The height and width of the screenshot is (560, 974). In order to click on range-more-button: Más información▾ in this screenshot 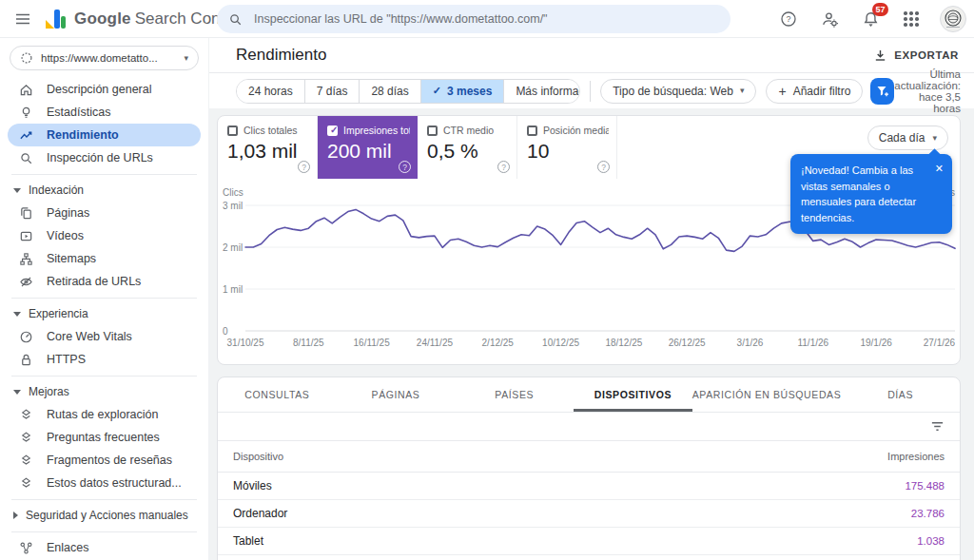, I will do `click(542, 91)`.